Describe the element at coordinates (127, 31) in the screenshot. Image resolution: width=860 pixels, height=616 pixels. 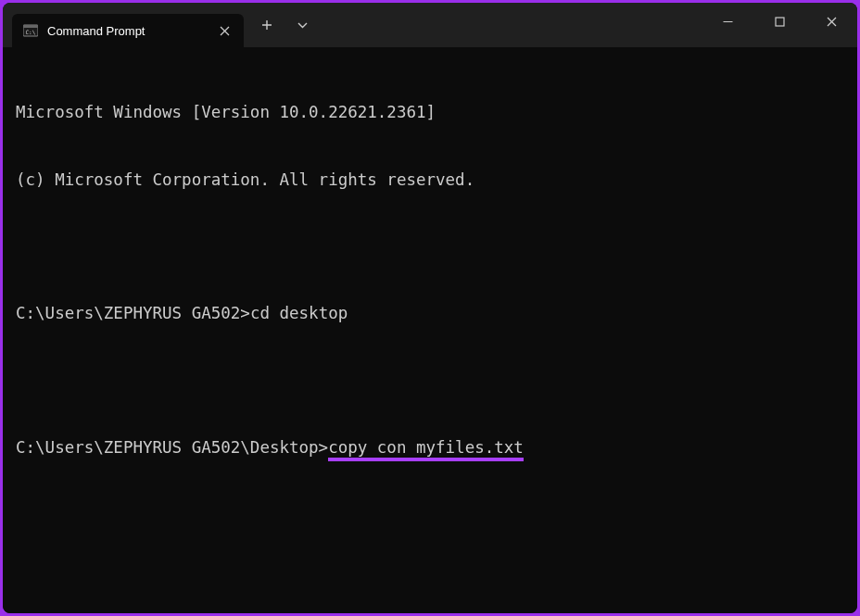
I see `tab-title: Command Prompt` at that location.